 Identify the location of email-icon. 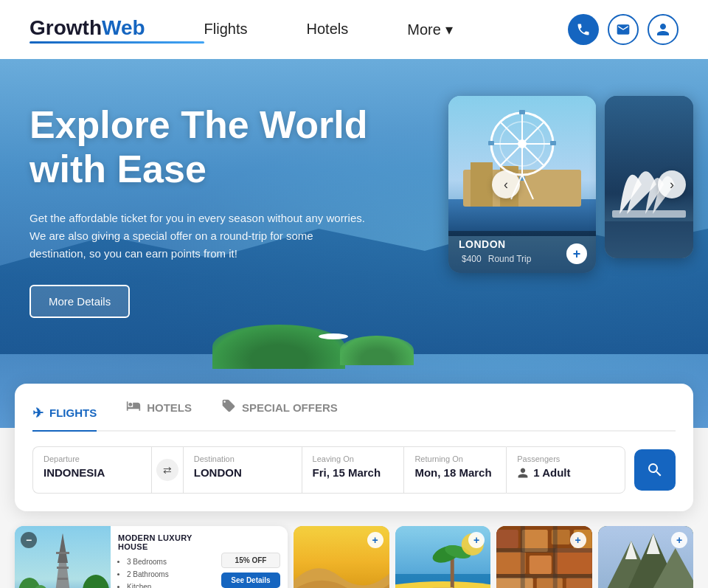
(623, 30).